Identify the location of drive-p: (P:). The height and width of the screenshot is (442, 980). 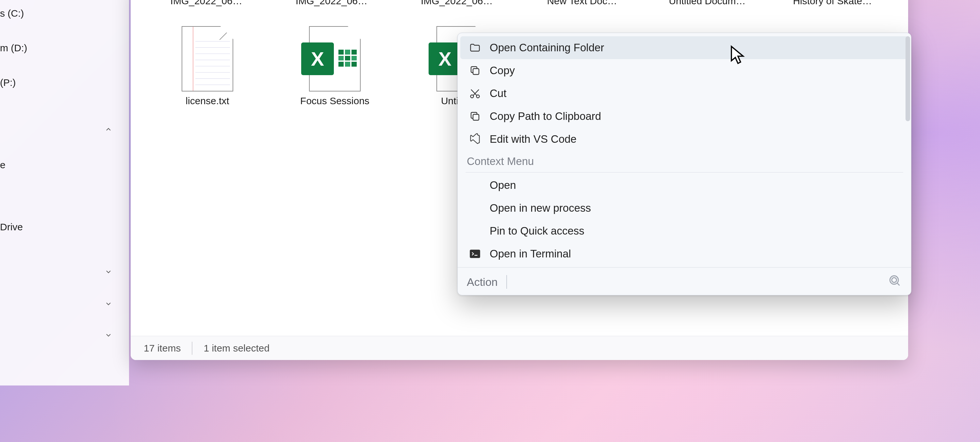
(65, 83).